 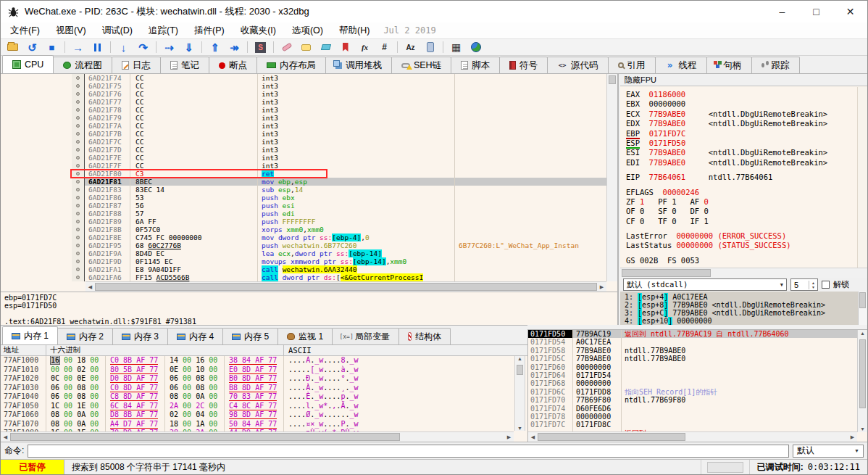 I want to click on stack-horizontal-scrollbar: ◀ ▶, so click(x=693, y=437).